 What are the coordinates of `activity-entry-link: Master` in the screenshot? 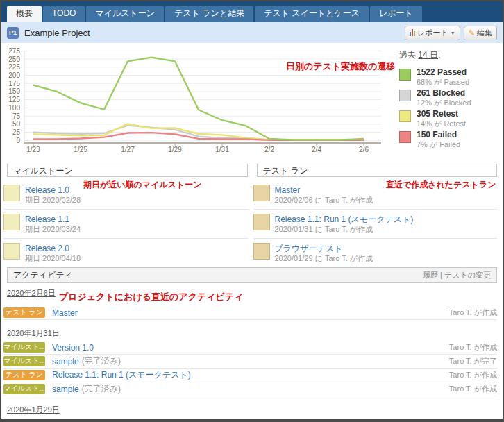 It's located at (65, 313).